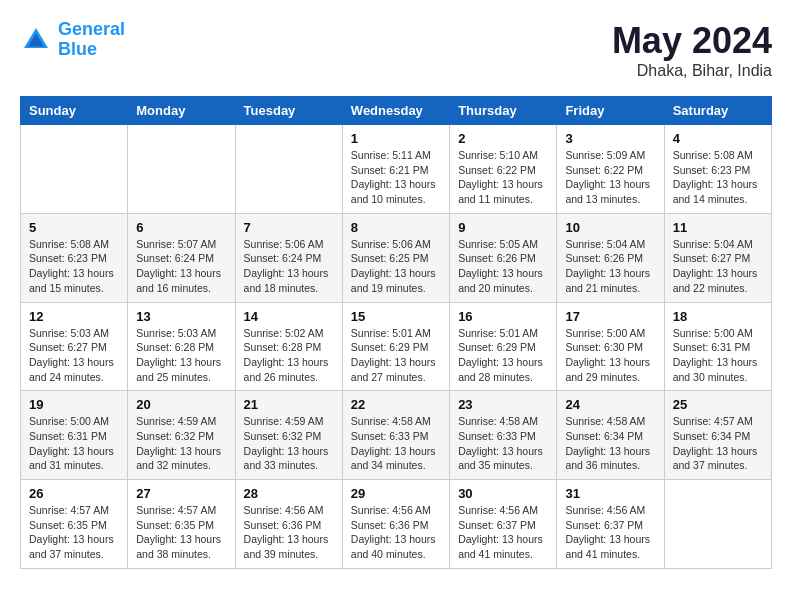 This screenshot has height=612, width=792. Describe the element at coordinates (610, 138) in the screenshot. I see `day-number: 3` at that location.